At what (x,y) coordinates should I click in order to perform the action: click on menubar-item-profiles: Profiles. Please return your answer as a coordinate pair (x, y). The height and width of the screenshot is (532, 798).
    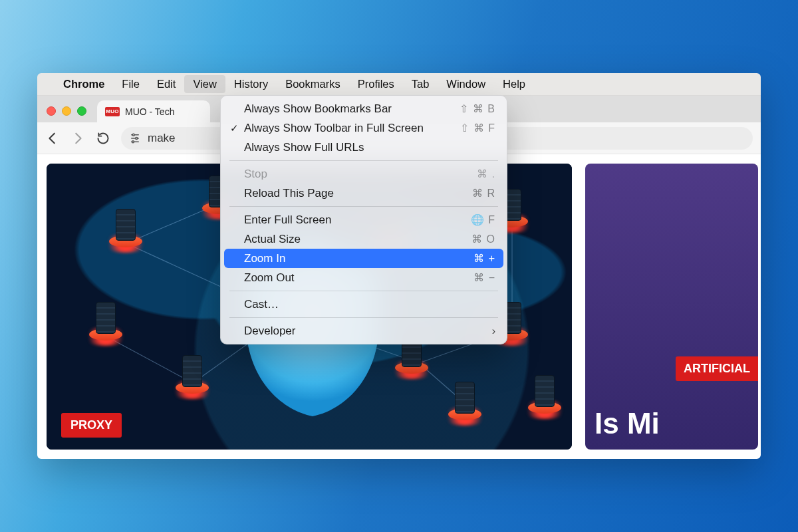
    Looking at the image, I should click on (376, 84).